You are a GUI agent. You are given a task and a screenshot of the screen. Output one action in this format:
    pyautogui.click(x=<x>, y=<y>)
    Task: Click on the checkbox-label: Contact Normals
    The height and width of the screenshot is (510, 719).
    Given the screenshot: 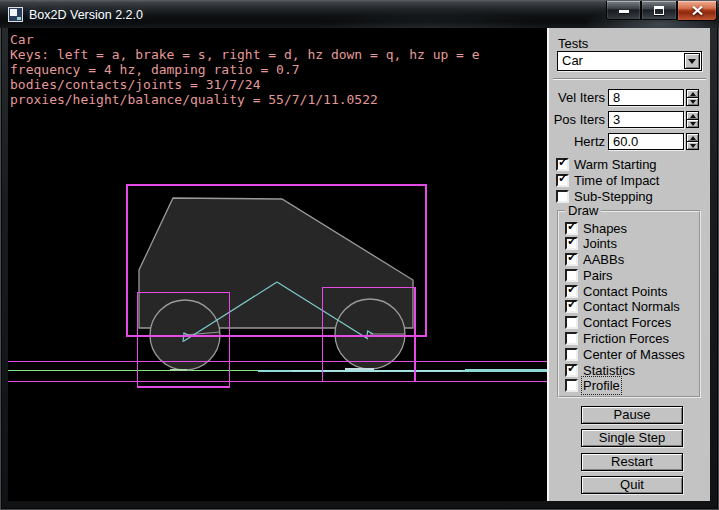 What is the action you would take?
    pyautogui.click(x=632, y=306)
    